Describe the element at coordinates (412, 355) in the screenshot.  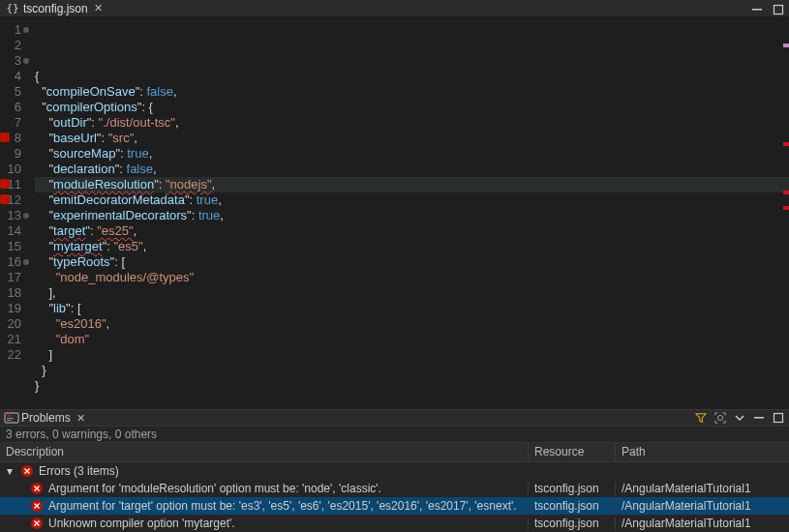
I see `code-line: ]` at that location.